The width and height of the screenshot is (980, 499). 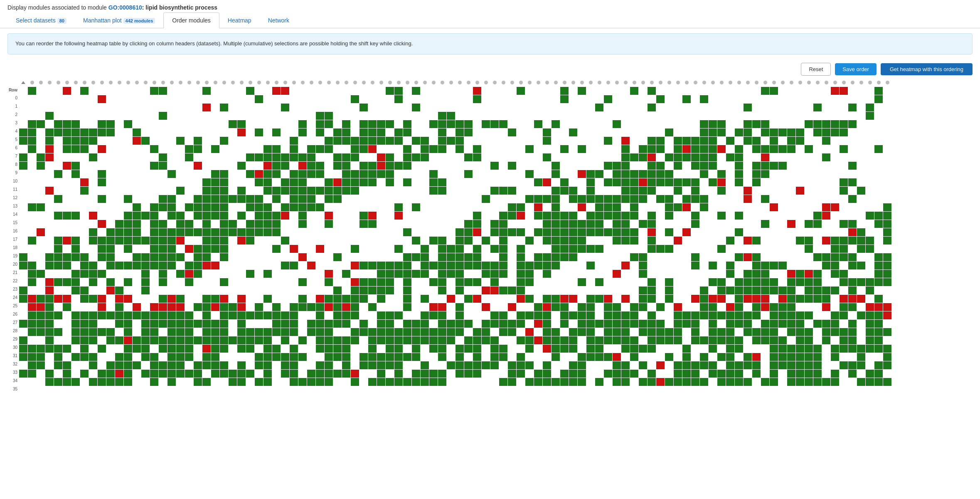 What do you see at coordinates (239, 20) in the screenshot?
I see `tab-heatmap: Heatmap` at bounding box center [239, 20].